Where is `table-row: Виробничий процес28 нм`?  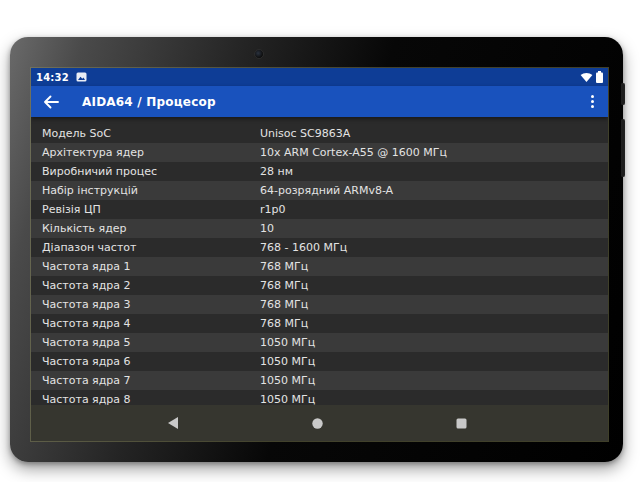
table-row: Виробничий процес28 нм is located at coordinates (320, 172).